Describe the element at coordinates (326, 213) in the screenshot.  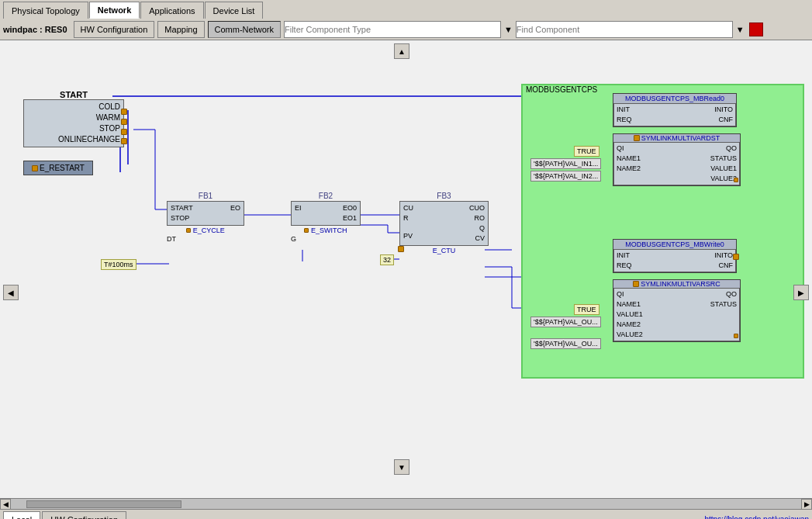
I see `fb2-inner: EI EO0 EO1` at that location.